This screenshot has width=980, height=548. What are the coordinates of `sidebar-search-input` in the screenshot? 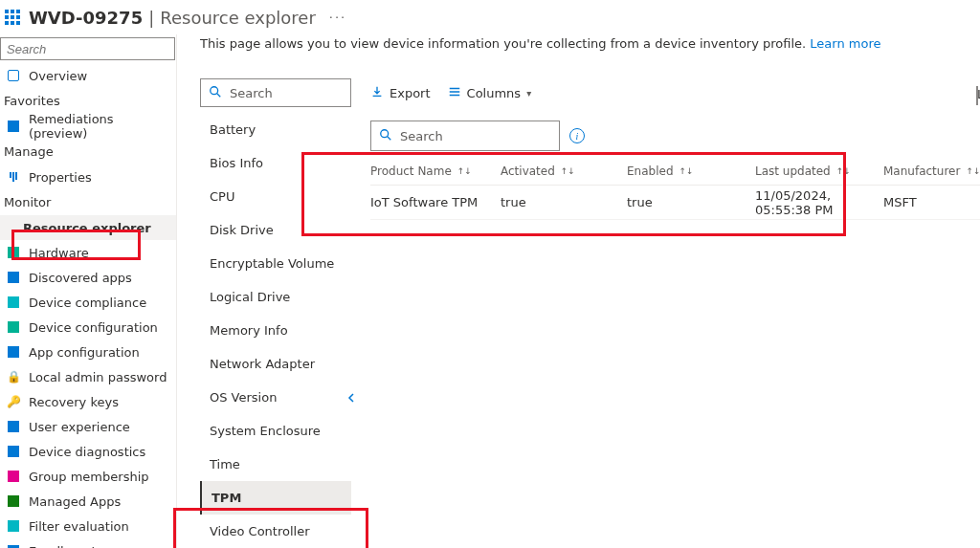 It's located at (88, 49).